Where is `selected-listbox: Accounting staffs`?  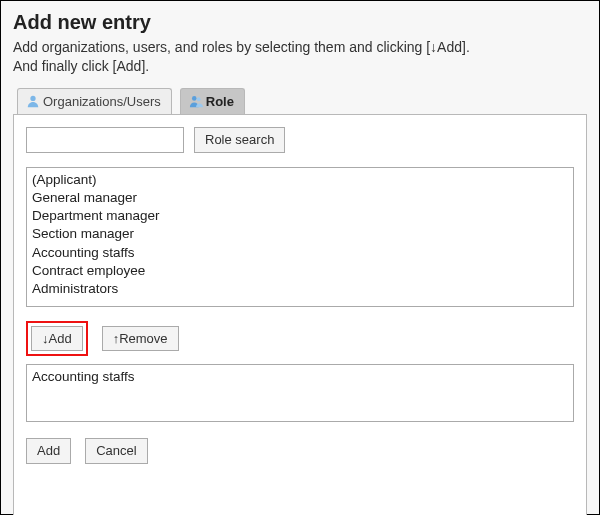 selected-listbox: Accounting staffs is located at coordinates (300, 393).